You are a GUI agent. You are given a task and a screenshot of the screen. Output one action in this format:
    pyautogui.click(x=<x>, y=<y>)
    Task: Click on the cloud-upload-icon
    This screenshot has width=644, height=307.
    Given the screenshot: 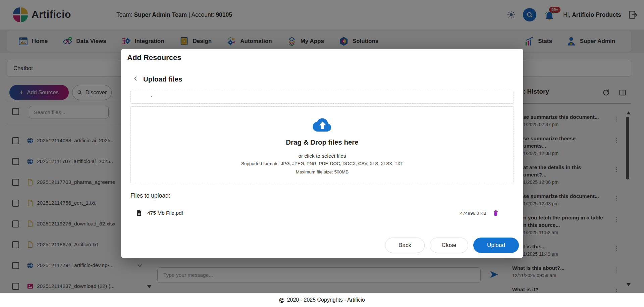 What is the action you would take?
    pyautogui.click(x=322, y=124)
    